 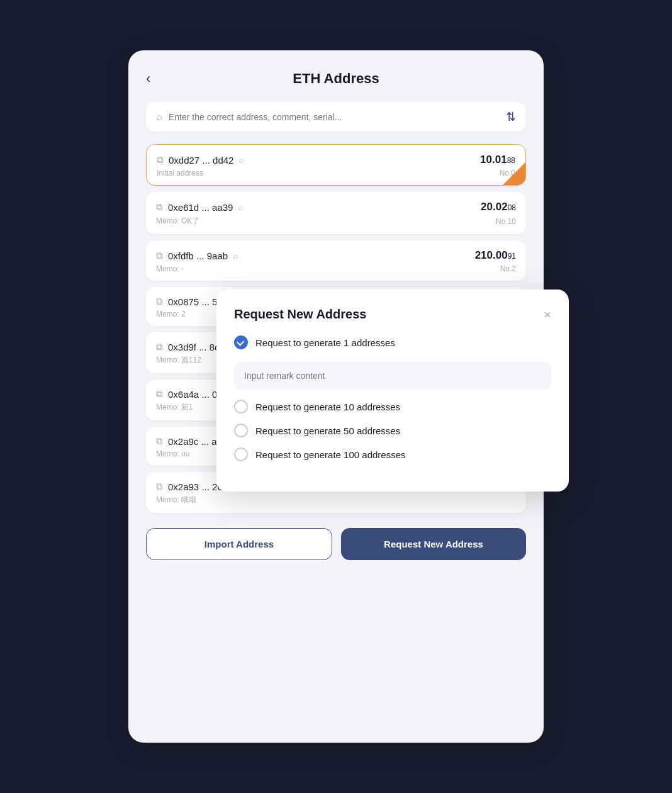 What do you see at coordinates (159, 117) in the screenshot?
I see `search-icon: ⌕` at bounding box center [159, 117].